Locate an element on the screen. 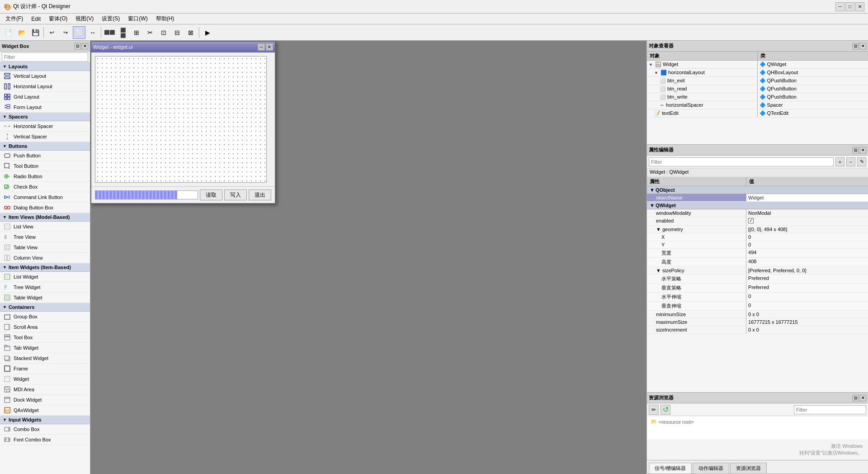 The image size is (868, 474). property-minus-btn: − is located at coordinates (851, 162).